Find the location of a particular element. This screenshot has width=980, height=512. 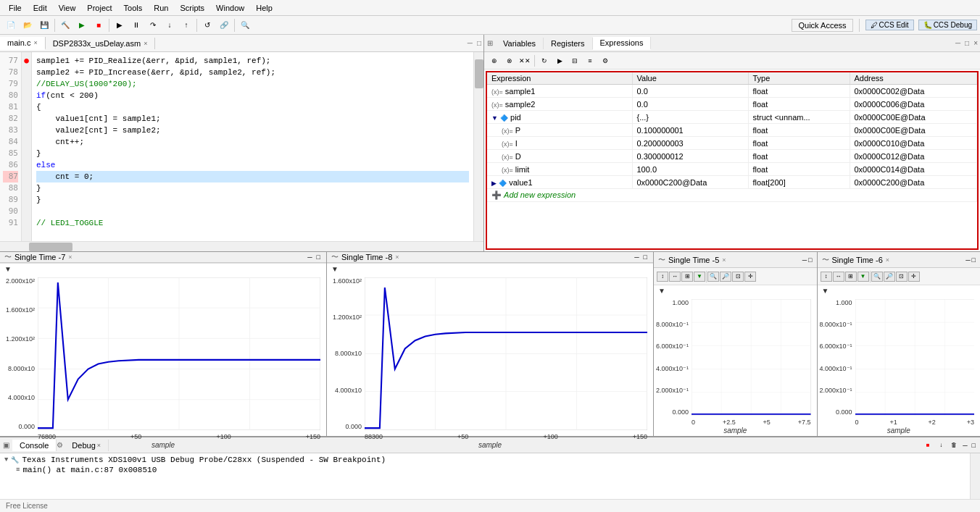

chart-5-cursor: ✛ is located at coordinates (750, 277).